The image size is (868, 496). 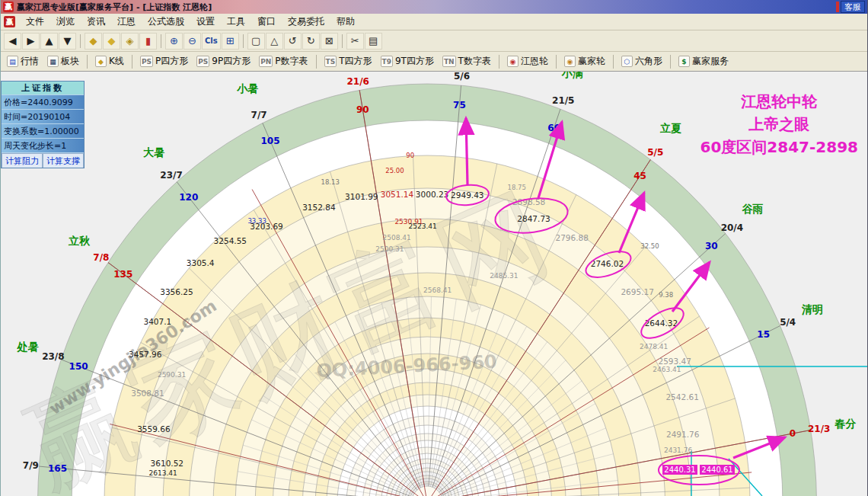 What do you see at coordinates (101, 61) in the screenshot?
I see `kxian-icon: ◆` at bounding box center [101, 61].